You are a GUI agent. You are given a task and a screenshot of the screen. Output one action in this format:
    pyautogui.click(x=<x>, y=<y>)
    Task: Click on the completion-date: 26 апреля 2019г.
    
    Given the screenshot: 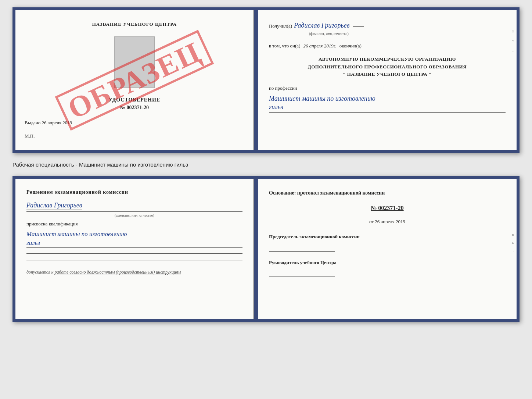 What is the action you would take?
    pyautogui.click(x=320, y=46)
    